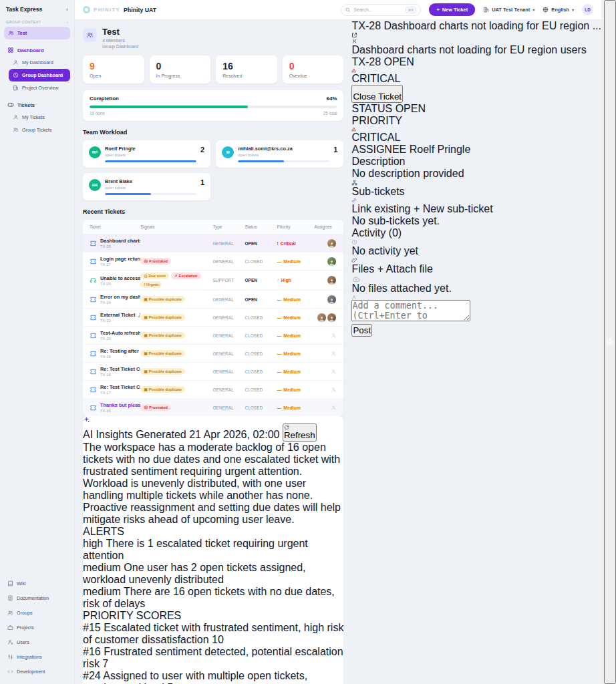 This screenshot has width=616, height=684. Describe the element at coordinates (213, 243) in the screenshot. I see `table-row: Dashboard charts not loading for EU regi…` at that location.